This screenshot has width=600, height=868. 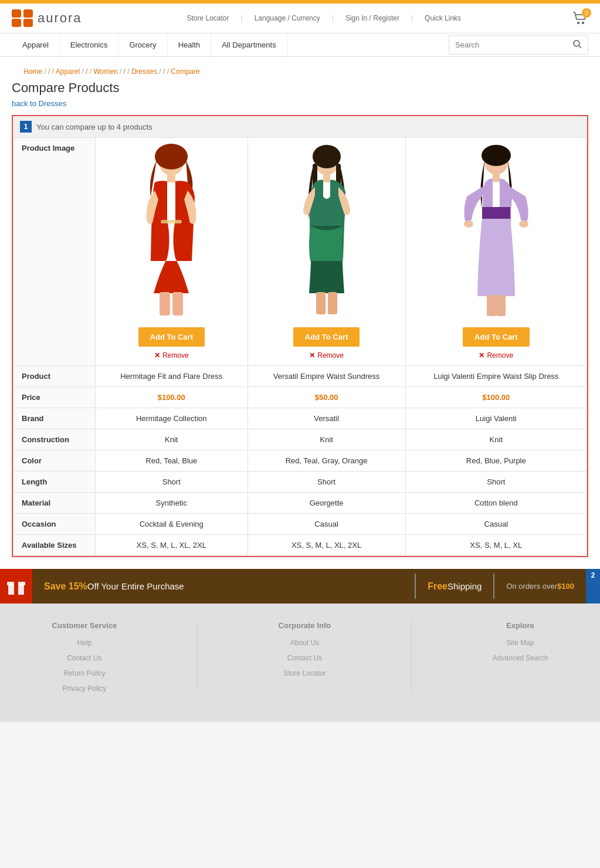 What do you see at coordinates (172, 419) in the screenshot?
I see `brand-1: Hermitage Collection` at bounding box center [172, 419].